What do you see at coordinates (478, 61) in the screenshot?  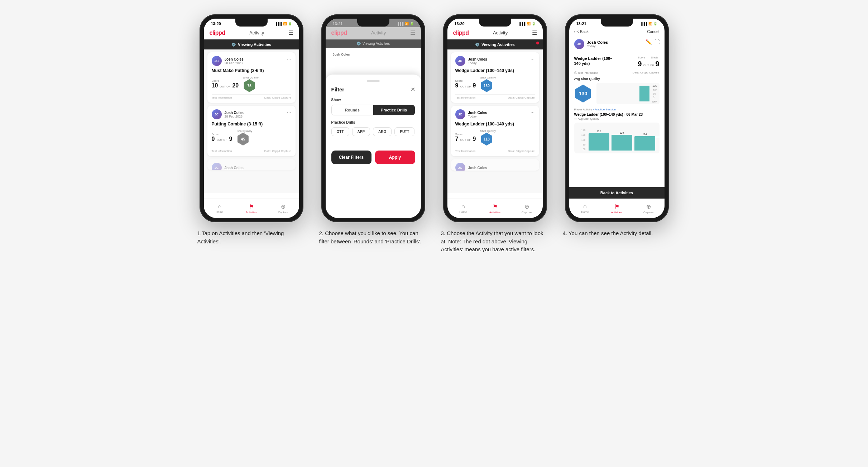 I see `user-info-3-1: Josh Coles Today` at bounding box center [478, 61].